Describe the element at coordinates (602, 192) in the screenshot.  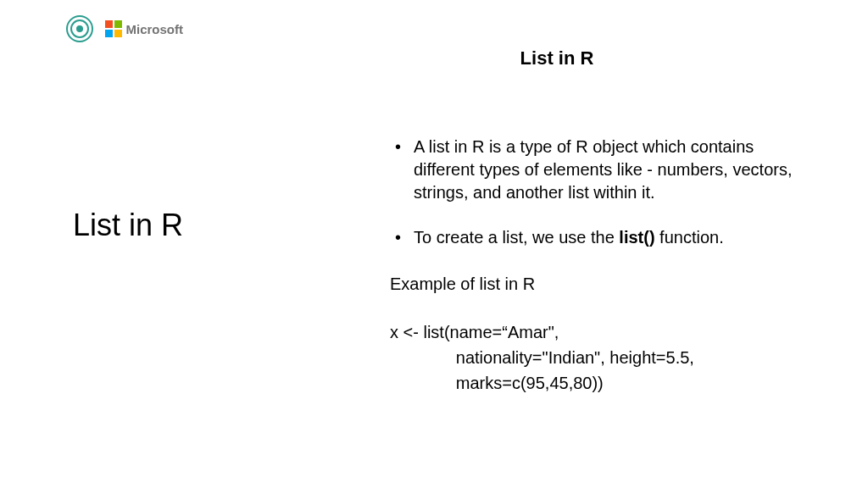
I see `bullet-list: A list in R is a type of R object which …` at that location.